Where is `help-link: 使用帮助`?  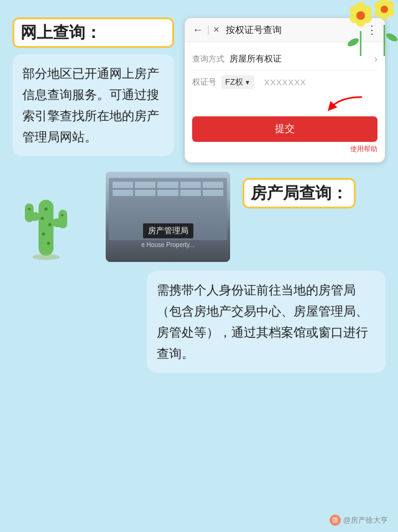
help-link: 使用帮助 is located at coordinates (285, 149).